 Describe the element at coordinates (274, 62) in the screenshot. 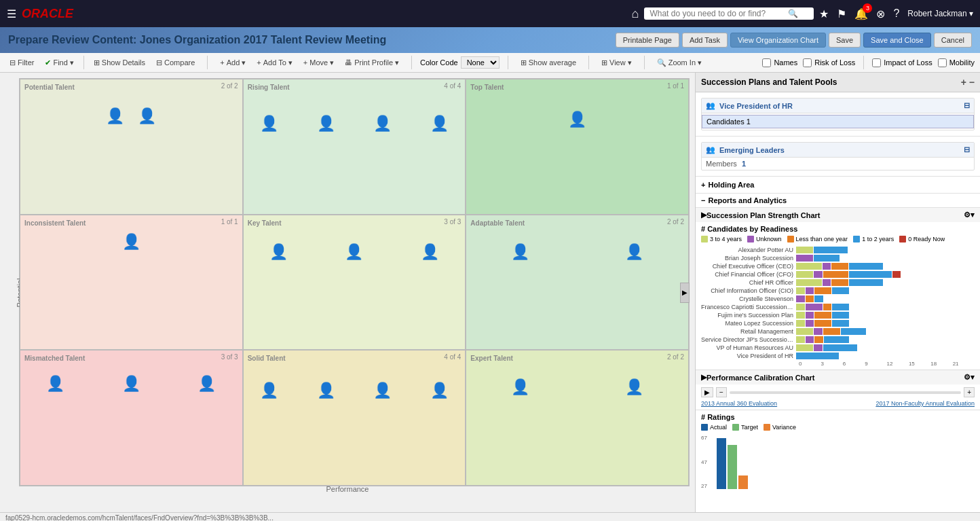

I see `add-to-button: + Add To ▾` at that location.